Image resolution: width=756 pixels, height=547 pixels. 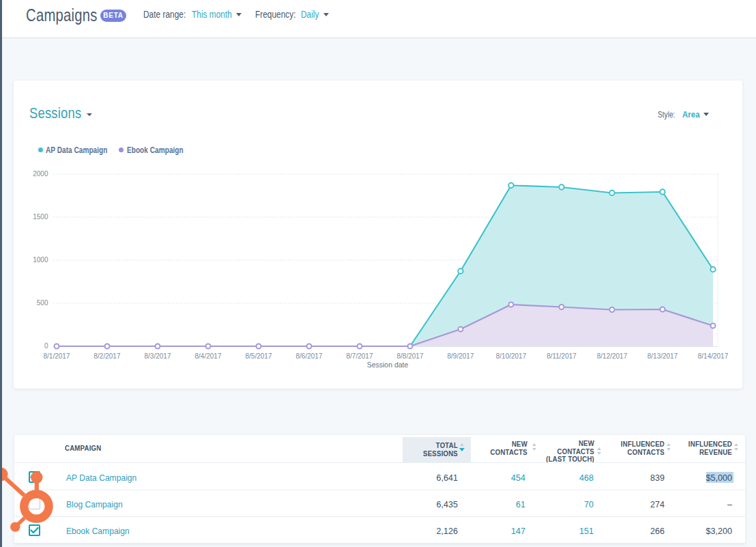 I want to click on svg-text: 8/7/2017, so click(x=360, y=356).